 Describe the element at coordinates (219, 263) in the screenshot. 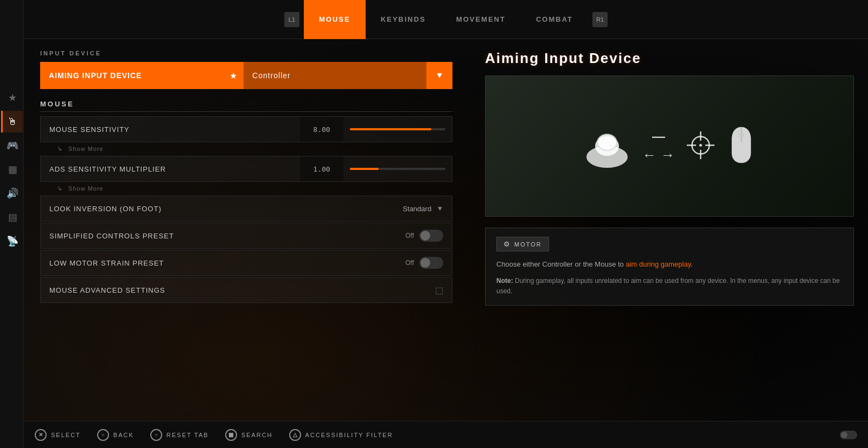

I see `low-motor-strain-label: Low Motor Strain Preset` at that location.